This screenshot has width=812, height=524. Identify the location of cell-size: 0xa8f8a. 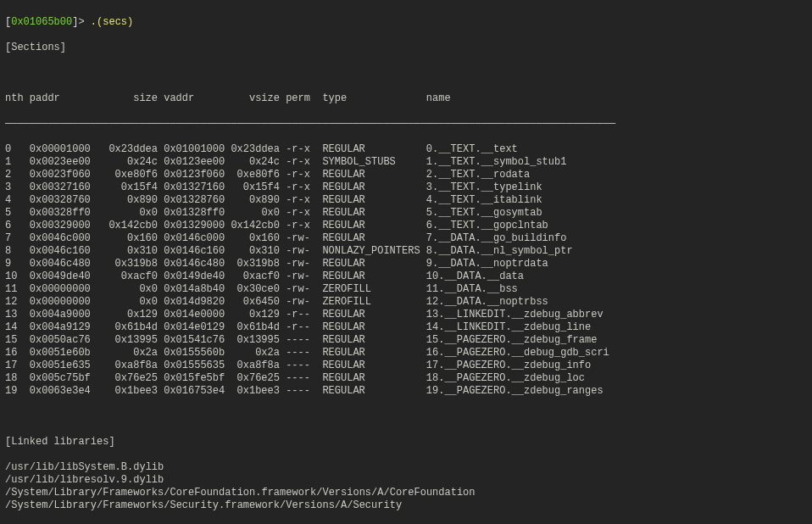
(131, 366).